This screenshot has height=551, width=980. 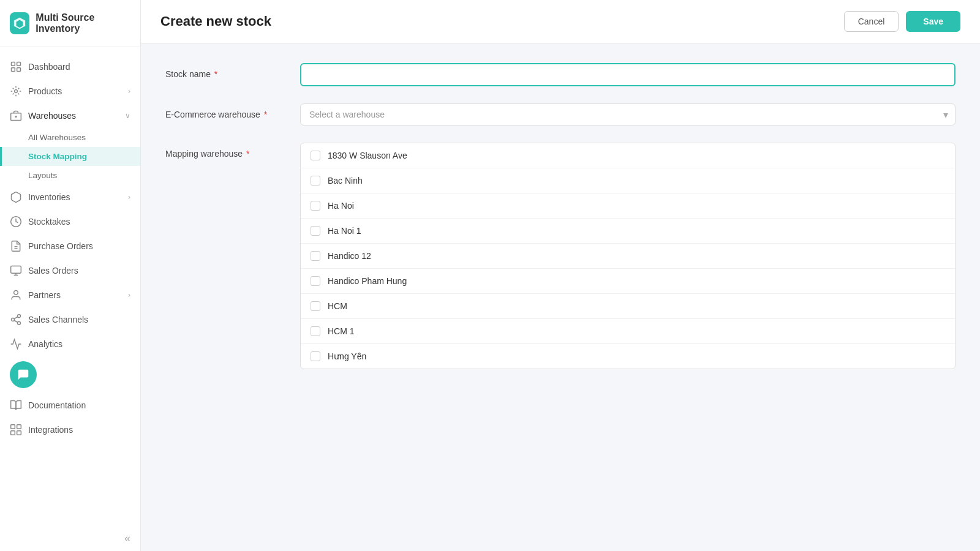 I want to click on warehouse-list-item: Hưng Yên, so click(x=628, y=356).